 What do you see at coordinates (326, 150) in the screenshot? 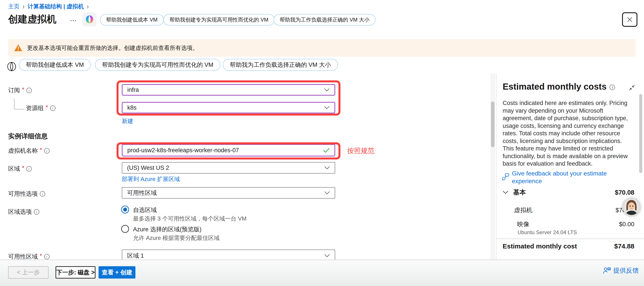
I see `valid-check-icon` at bounding box center [326, 150].